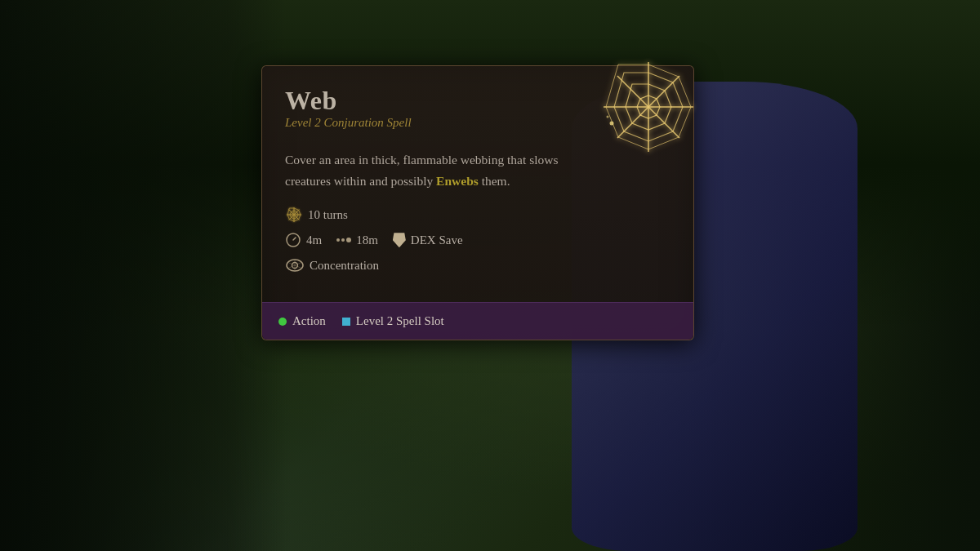 Image resolution: width=980 pixels, height=551 pixels. What do you see at coordinates (294, 215) in the screenshot?
I see `duration-icon` at bounding box center [294, 215].